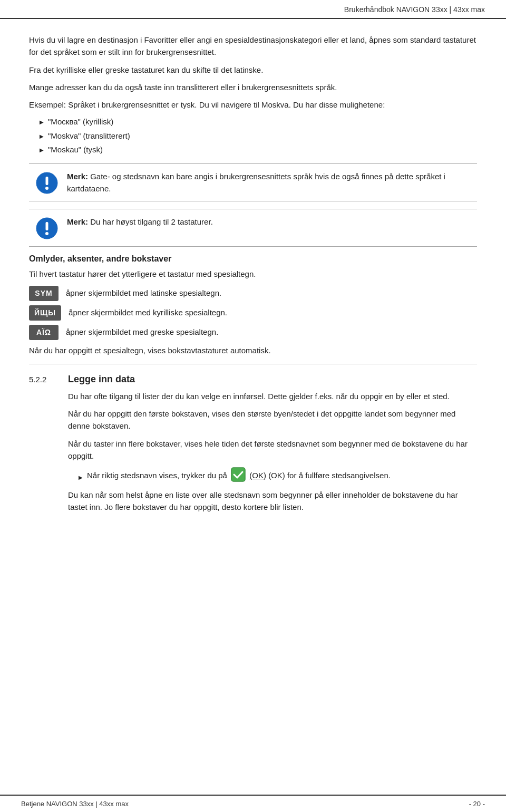 This screenshot has width=506, height=812. I want to click on s522-p1: Du har ofte tilgang til lister der du ka…, so click(273, 397).